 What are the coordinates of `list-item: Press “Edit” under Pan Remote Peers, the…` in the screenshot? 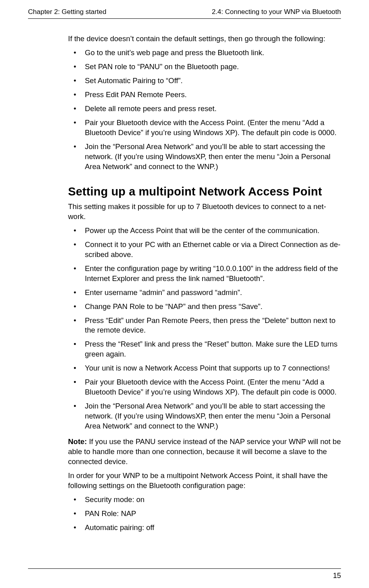 It's located at (205, 326).